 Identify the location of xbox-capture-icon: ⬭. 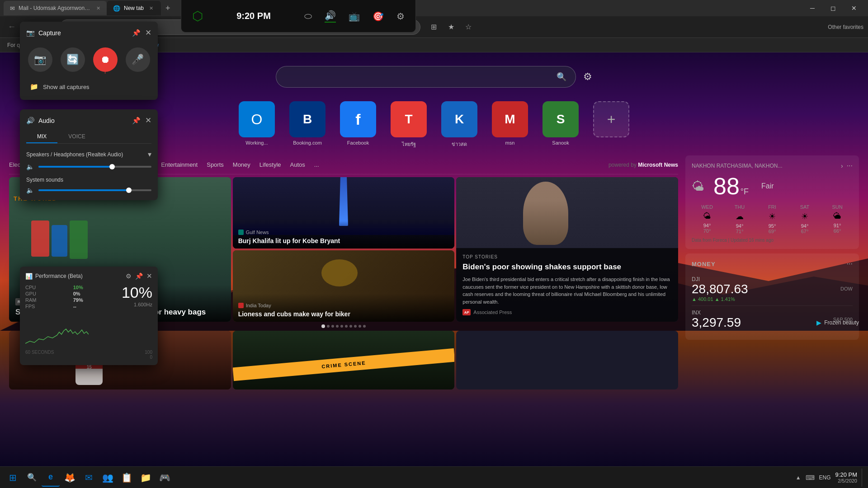
(308, 16).